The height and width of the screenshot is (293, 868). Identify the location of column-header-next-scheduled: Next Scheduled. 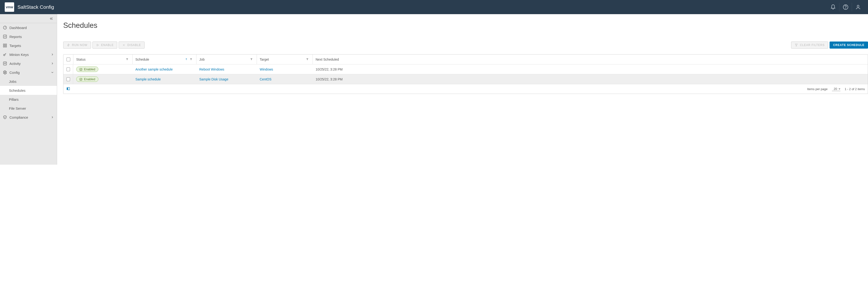
(590, 59).